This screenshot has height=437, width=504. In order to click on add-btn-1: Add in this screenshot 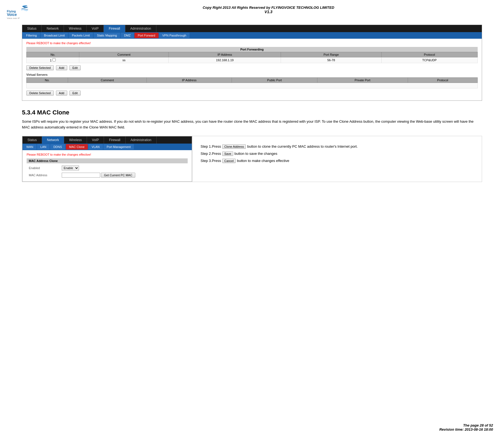, I will do `click(62, 68)`.